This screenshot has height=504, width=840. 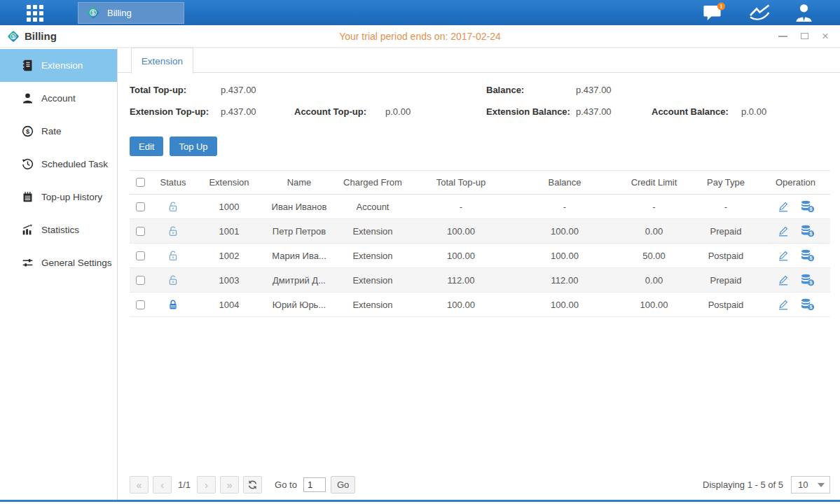 What do you see at coordinates (163, 60) in the screenshot?
I see `tab-extension: Extension` at bounding box center [163, 60].